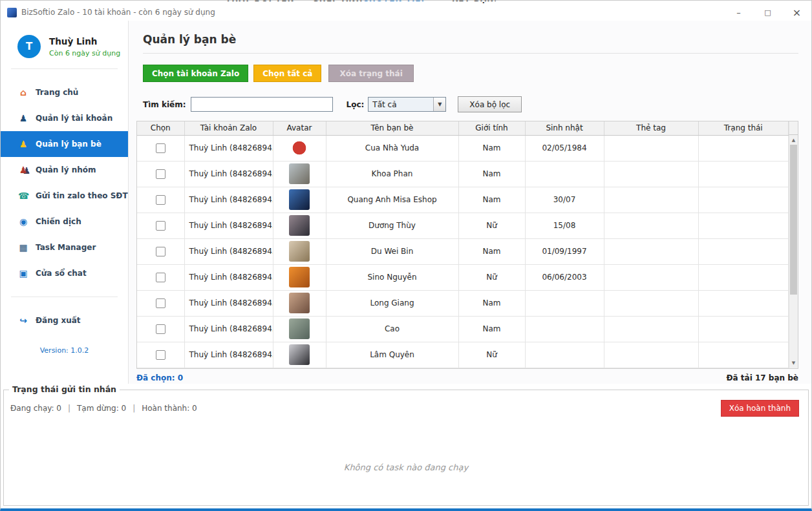 The image size is (812, 511). What do you see at coordinates (564, 148) in the screenshot?
I see `birthday-cell: 02/05/1984` at bounding box center [564, 148].